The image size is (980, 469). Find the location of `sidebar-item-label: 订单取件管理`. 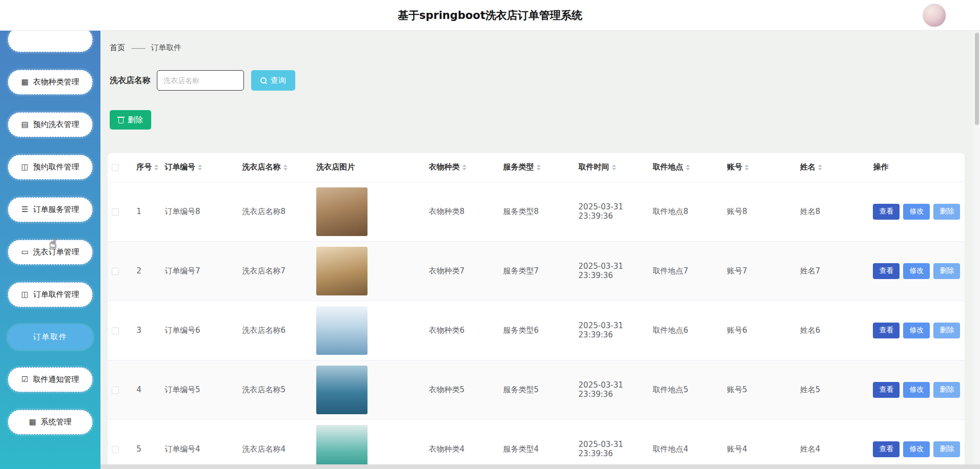

sidebar-item-label: 订单取件管理 is located at coordinates (56, 295).